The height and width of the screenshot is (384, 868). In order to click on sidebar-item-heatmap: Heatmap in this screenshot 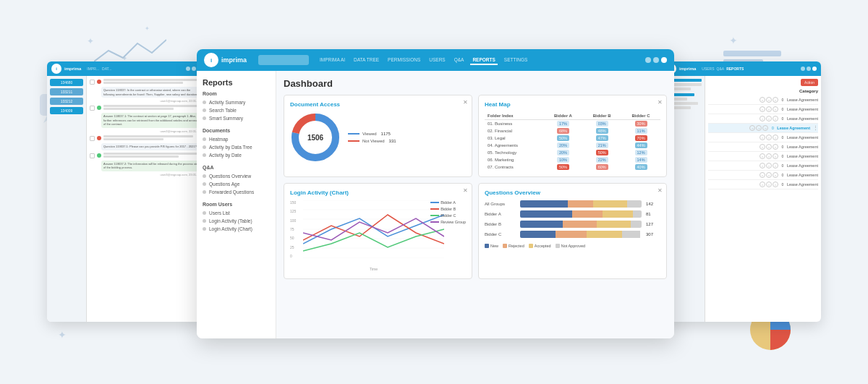, I will do `click(236, 139)`.